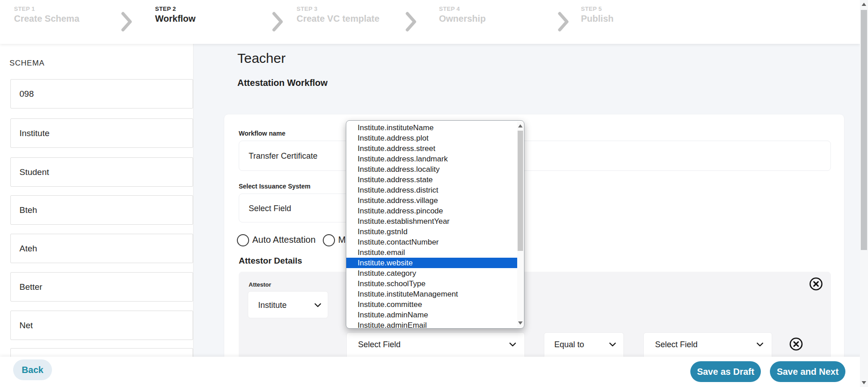  I want to click on dropdown-scrollbar-thumb, so click(520, 191).